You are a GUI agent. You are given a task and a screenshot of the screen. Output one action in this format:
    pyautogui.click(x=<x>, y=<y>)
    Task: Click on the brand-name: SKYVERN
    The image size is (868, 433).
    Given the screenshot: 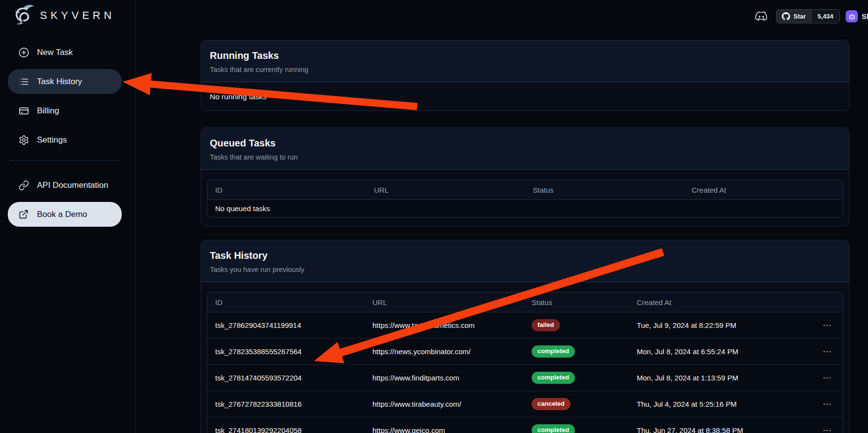 What is the action you would take?
    pyautogui.click(x=77, y=16)
    